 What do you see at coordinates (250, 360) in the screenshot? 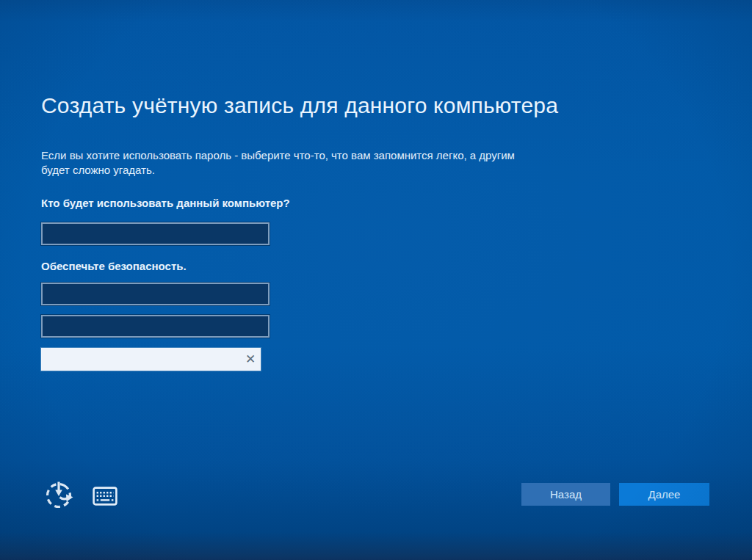
I see `clear-icon: ✕` at bounding box center [250, 360].